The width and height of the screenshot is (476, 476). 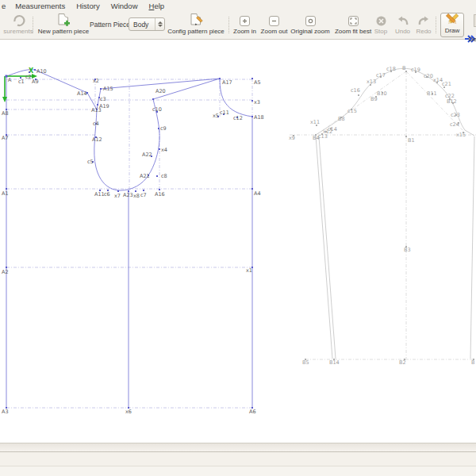 What do you see at coordinates (238, 25) in the screenshot?
I see `toolbar: surements New pattern piece Pattern Piec…` at bounding box center [238, 25].